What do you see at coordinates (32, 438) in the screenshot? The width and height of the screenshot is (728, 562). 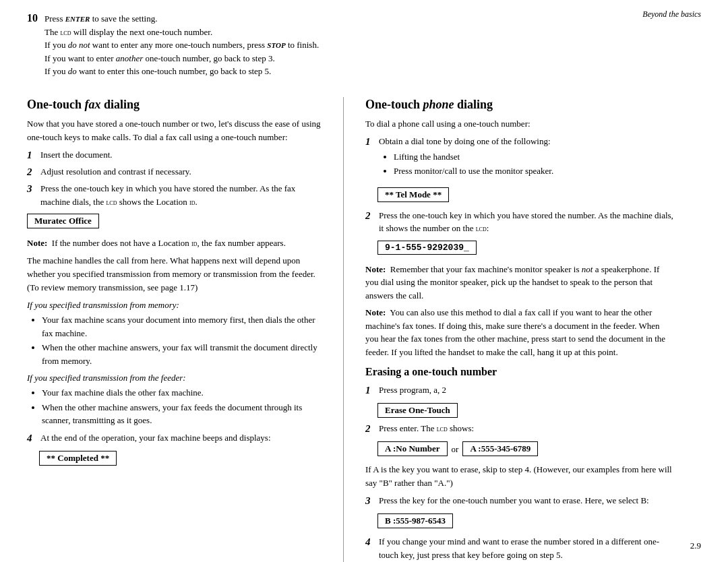 I see `step-4-num: 4` at bounding box center [32, 438].